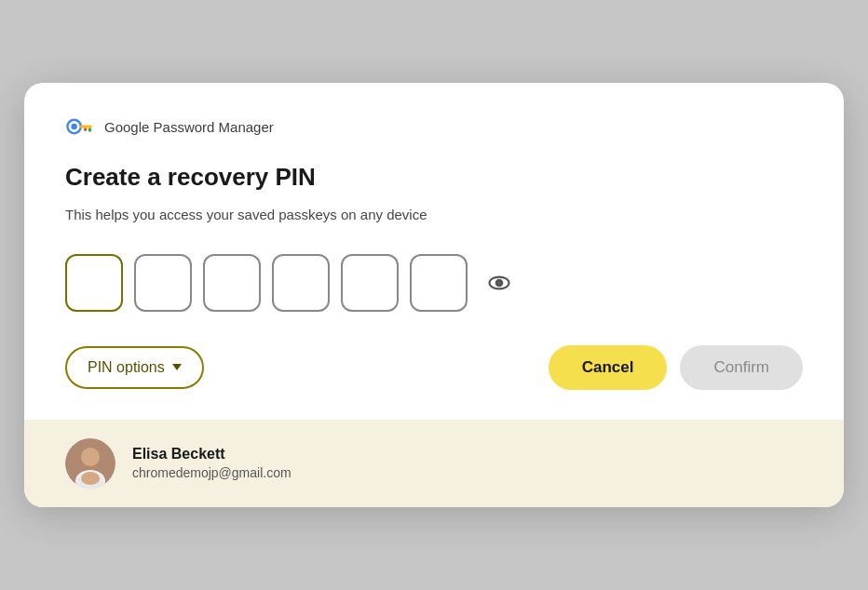  Describe the element at coordinates (434, 127) in the screenshot. I see `header-row: Google Password Manager` at that location.